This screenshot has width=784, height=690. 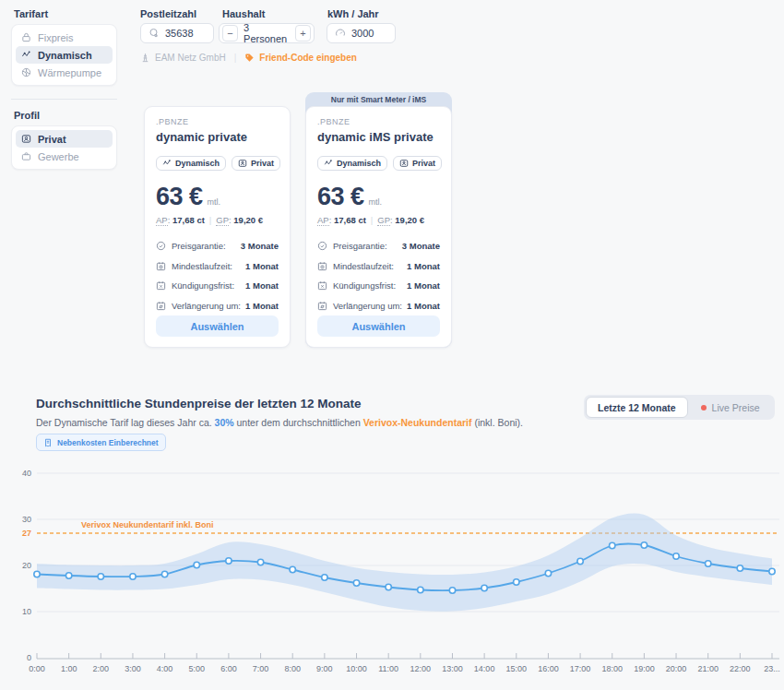 I want to click on decrement-button: −, so click(x=231, y=33).